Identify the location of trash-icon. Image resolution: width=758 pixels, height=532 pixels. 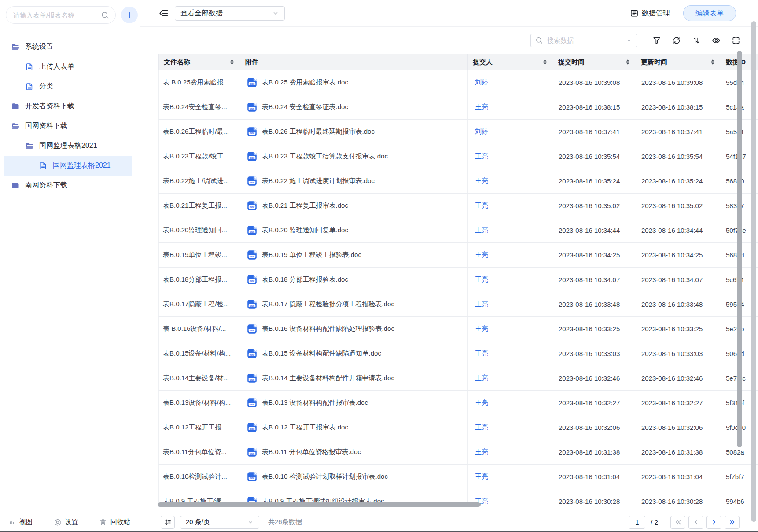
(103, 522).